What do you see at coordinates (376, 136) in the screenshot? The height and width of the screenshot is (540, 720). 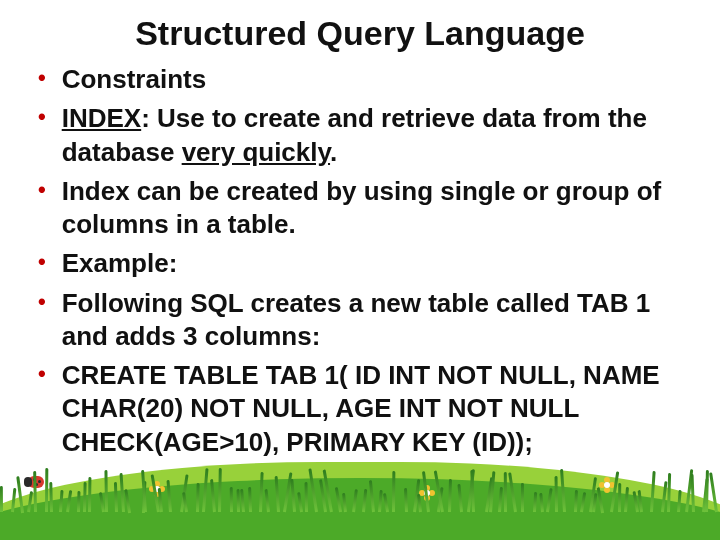 I see `bullet-text: INDEX: Use to create and retrieve data f…` at bounding box center [376, 136].